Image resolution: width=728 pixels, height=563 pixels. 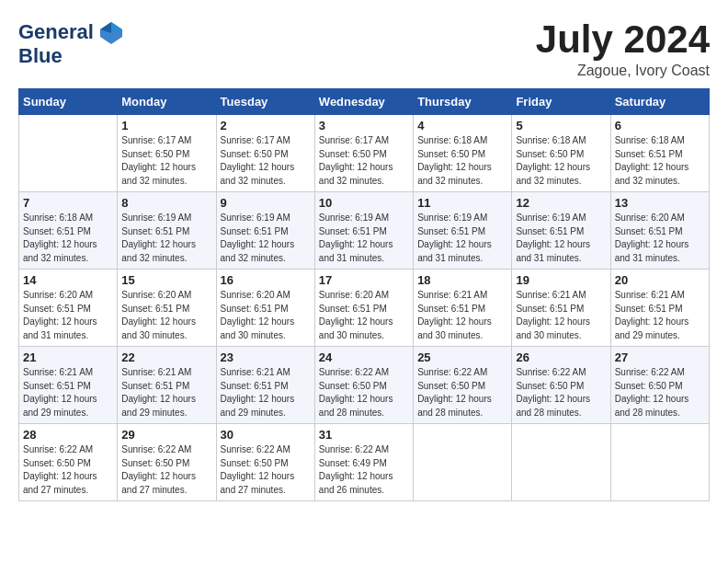 What do you see at coordinates (364, 202) in the screenshot?
I see `day-number: 10` at bounding box center [364, 202].